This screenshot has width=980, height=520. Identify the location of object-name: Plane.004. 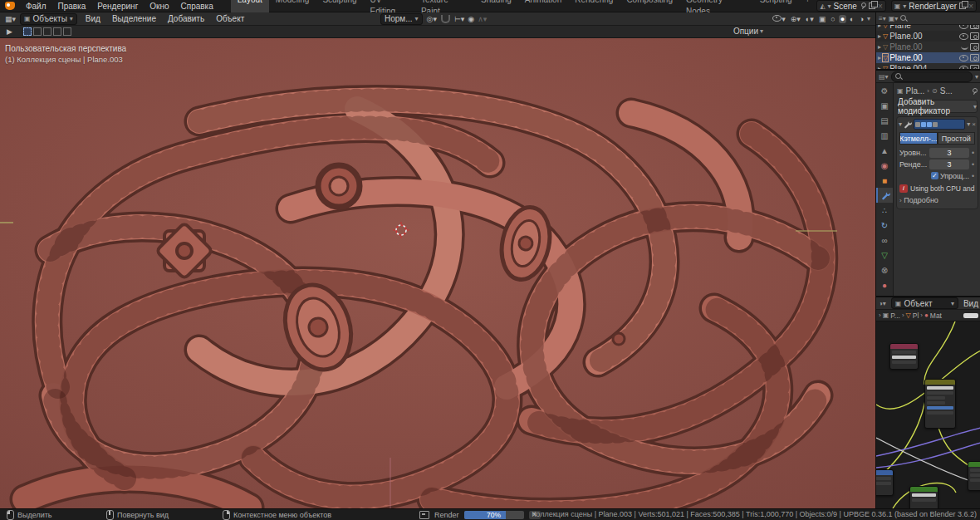
(924, 67).